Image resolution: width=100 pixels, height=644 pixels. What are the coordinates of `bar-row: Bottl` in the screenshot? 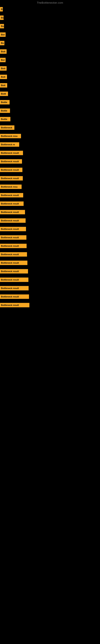 It's located at (50, 94).